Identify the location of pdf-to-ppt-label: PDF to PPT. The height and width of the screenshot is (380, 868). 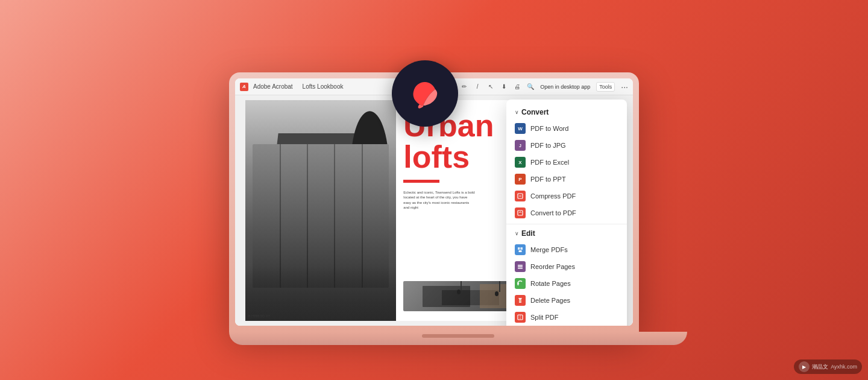
(549, 179).